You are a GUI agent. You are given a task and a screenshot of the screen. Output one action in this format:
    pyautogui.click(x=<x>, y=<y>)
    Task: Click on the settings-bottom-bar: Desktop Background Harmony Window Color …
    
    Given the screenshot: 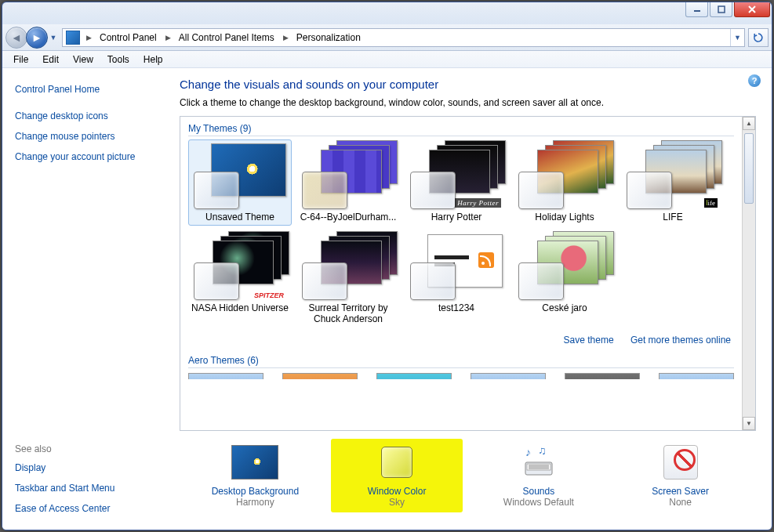 What is the action you would take?
    pyautogui.click(x=467, y=477)
    